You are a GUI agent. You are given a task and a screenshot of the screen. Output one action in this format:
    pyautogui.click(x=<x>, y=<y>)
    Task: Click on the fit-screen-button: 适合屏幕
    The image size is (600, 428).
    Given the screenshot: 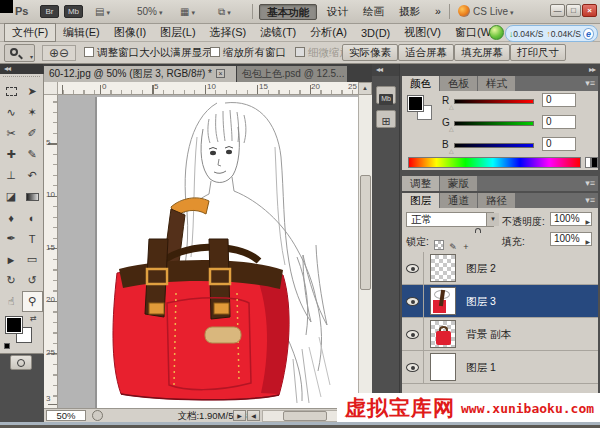 What is the action you would take?
    pyautogui.click(x=426, y=52)
    